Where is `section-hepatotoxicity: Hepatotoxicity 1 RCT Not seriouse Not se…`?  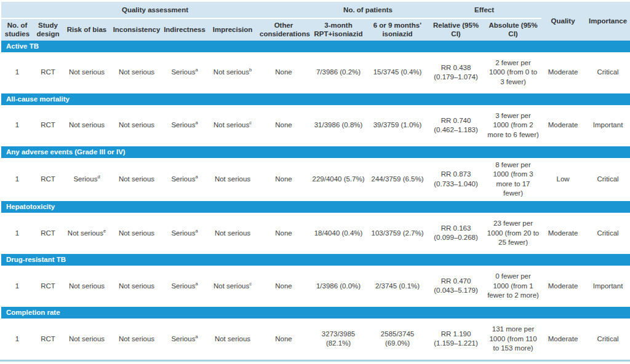
section-hepatotoxicity: Hepatotoxicity 1 RCT Not seriouse Not se… is located at coordinates (316, 228).